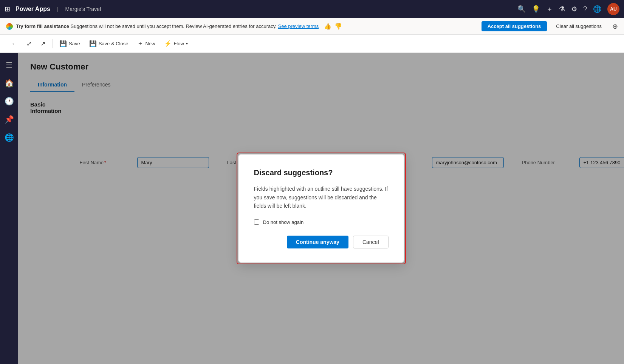 The width and height of the screenshot is (624, 364). Describe the element at coordinates (187, 44) in the screenshot. I see `flow-chevron-icon: ▾` at that location.